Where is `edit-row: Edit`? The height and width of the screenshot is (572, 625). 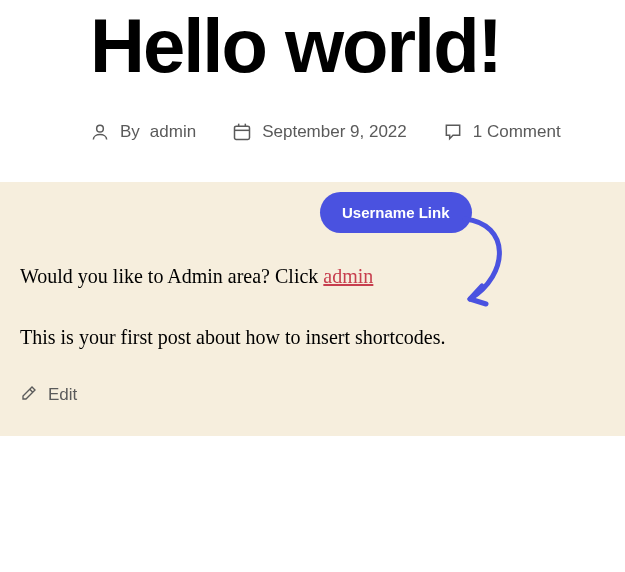 edit-row: Edit is located at coordinates (312, 395).